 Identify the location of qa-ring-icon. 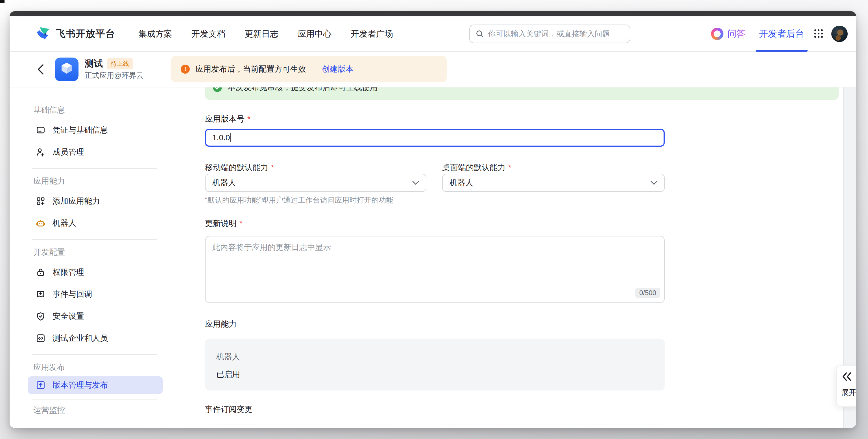
(717, 34).